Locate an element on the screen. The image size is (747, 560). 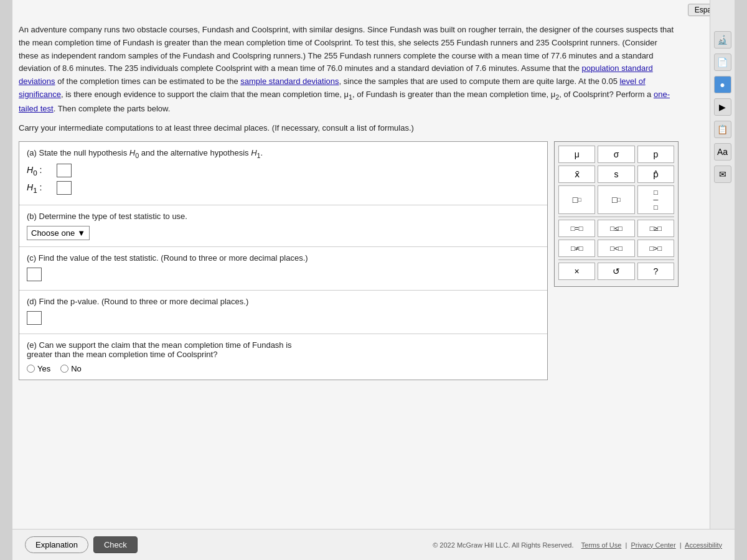
sidebar-icon-3: ● is located at coordinates (723, 85).